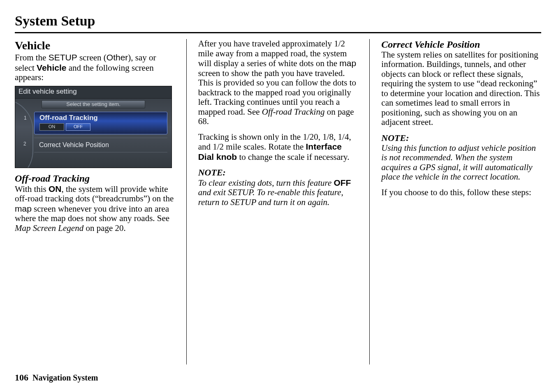  I want to click on off-road-tracking-heading: Off-road Tracking, so click(95, 178).